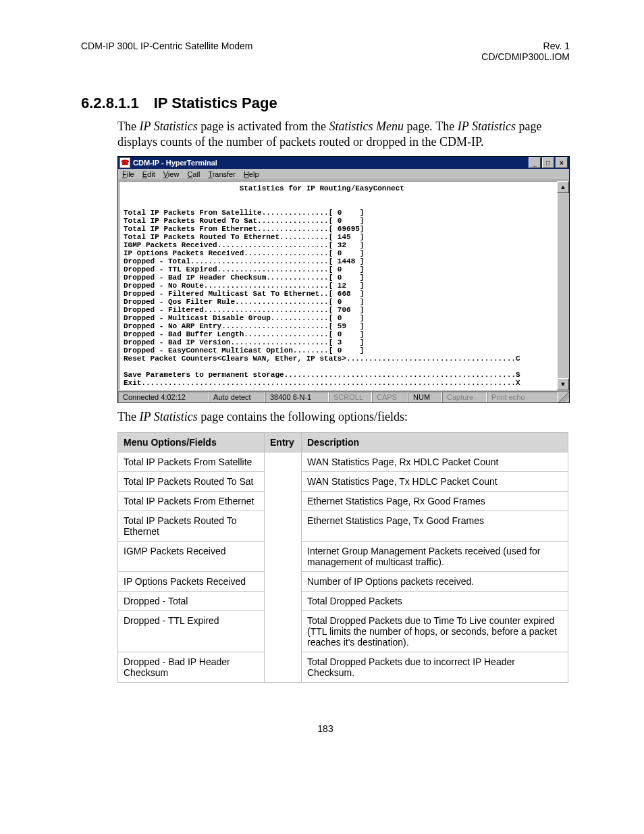 This screenshot has width=644, height=834. What do you see at coordinates (297, 397) in the screenshot?
I see `status-port: 38400 8-N-1` at bounding box center [297, 397].